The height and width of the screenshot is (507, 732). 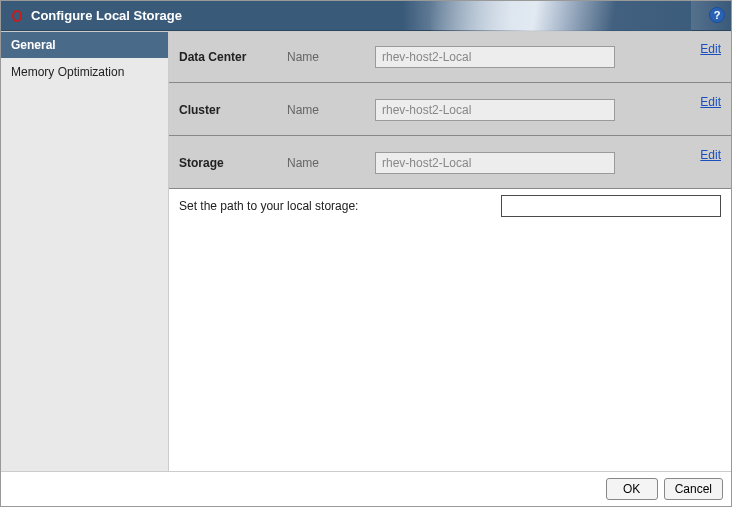 I want to click on edit-data-center-link: Edit, so click(x=710, y=49).